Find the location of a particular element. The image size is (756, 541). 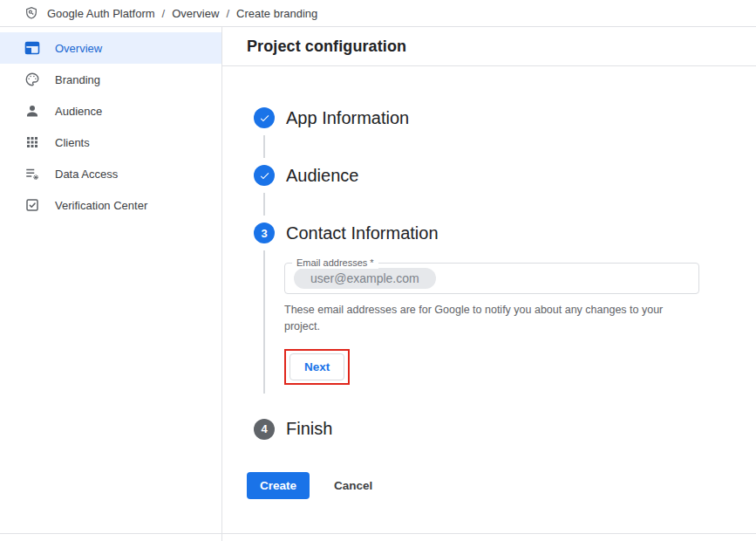

sidebar-item-label: Verification Center is located at coordinates (101, 206).